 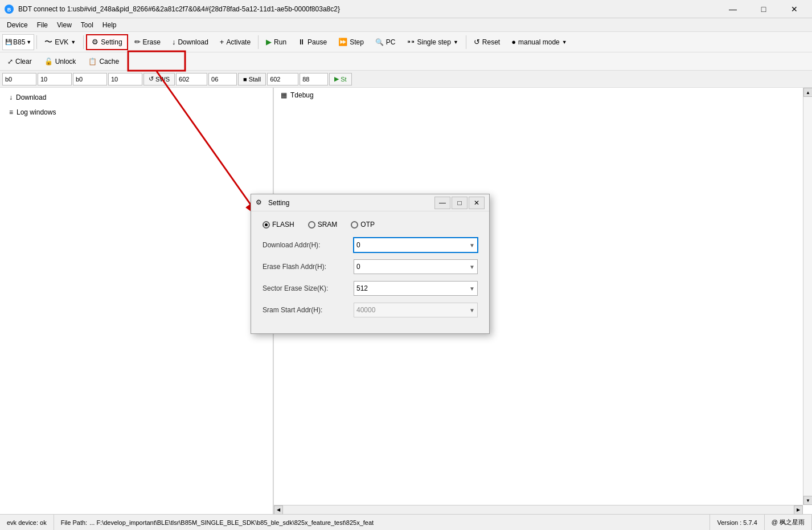 What do you see at coordinates (278, 225) in the screenshot?
I see `radio-flash: FLASH` at bounding box center [278, 225].